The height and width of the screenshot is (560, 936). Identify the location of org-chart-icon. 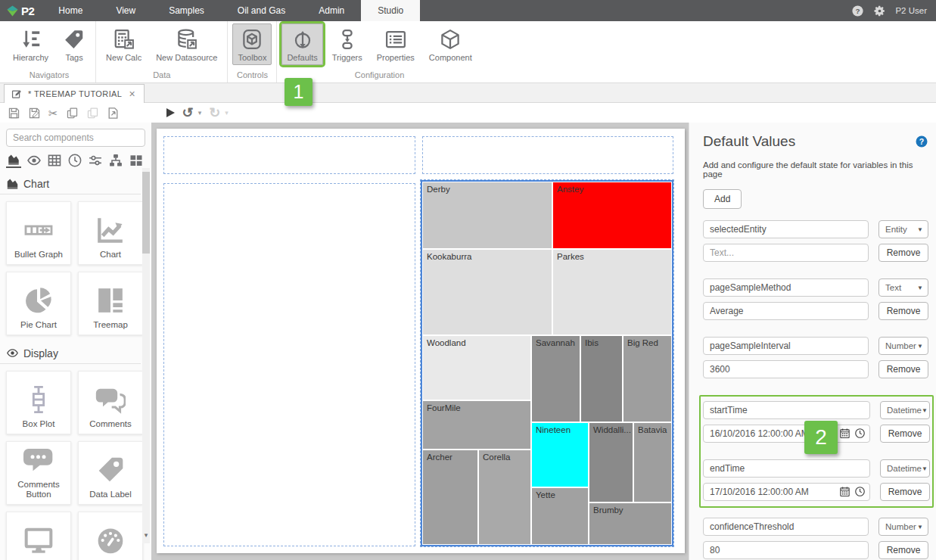
(116, 160).